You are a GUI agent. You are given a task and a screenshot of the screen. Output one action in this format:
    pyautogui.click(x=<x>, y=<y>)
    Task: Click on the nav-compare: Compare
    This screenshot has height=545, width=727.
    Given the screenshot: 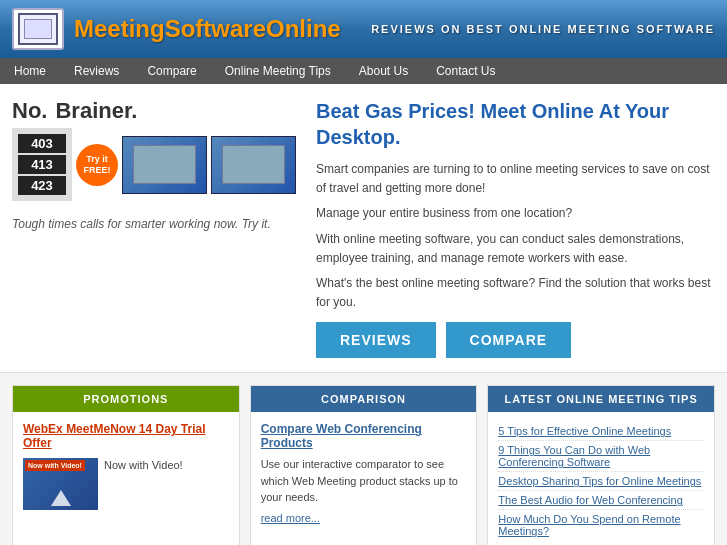 What is the action you would take?
    pyautogui.click(x=172, y=71)
    